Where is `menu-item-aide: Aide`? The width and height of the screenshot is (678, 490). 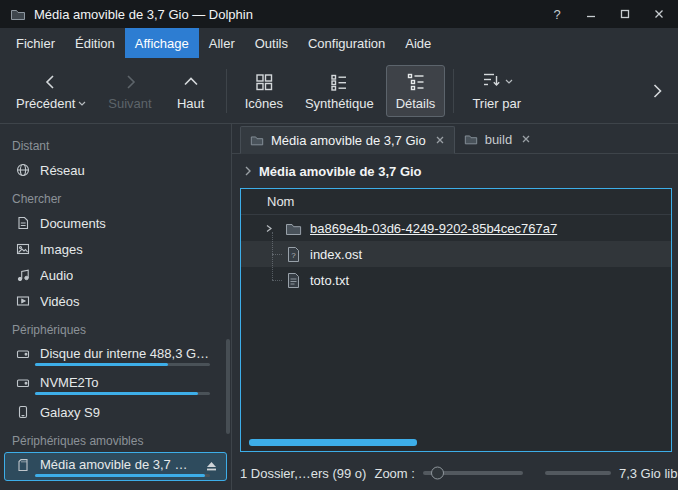
menu-item-aide: Aide is located at coordinates (418, 43).